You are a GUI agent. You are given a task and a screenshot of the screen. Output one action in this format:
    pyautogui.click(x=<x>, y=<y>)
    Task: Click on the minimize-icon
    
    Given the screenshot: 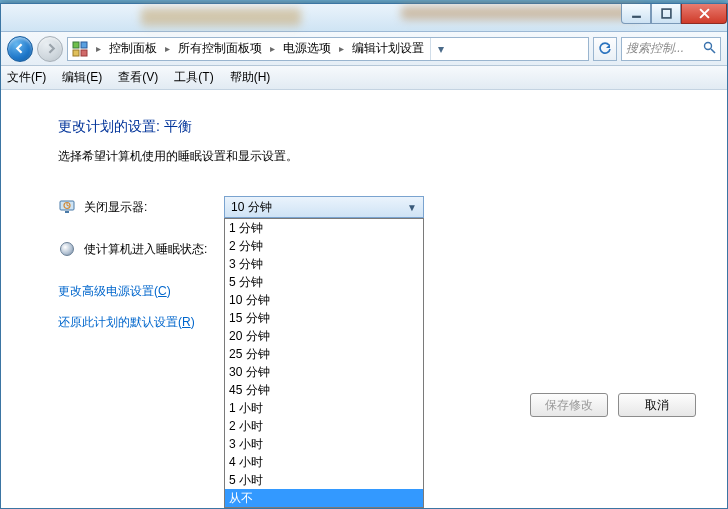 What is the action you would take?
    pyautogui.click(x=636, y=14)
    